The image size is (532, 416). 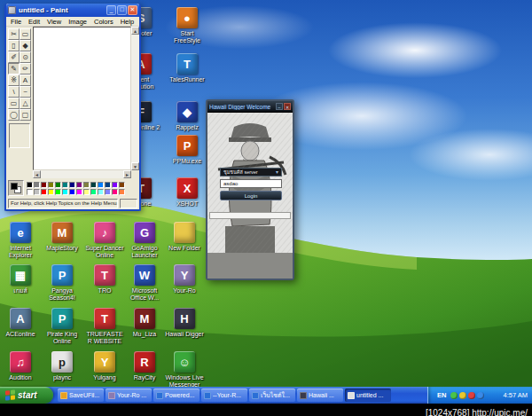 What do you see at coordinates (78, 21) in the screenshot?
I see `menu-image: Image` at bounding box center [78, 21].